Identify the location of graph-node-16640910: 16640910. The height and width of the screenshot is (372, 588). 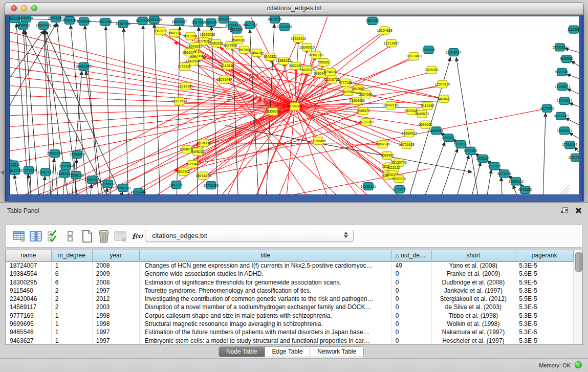
(307, 47).